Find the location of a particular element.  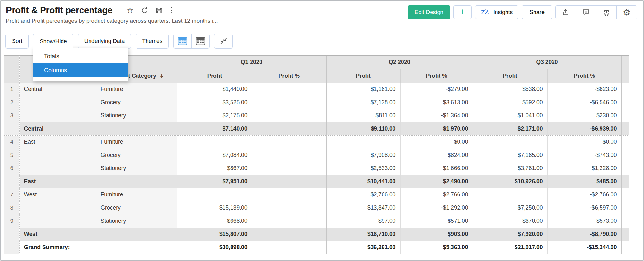

settings-gear-icon: ⚙ is located at coordinates (627, 12).